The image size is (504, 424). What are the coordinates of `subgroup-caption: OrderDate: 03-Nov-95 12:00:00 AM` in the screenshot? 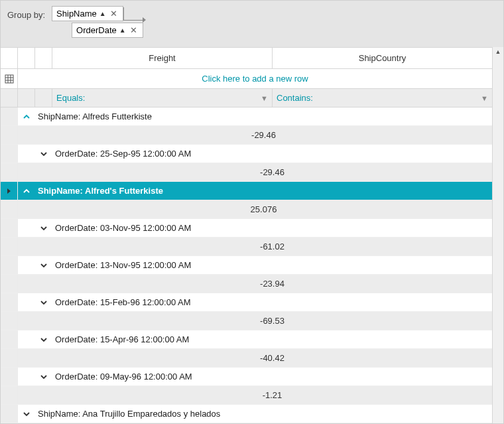 It's located at (272, 228).